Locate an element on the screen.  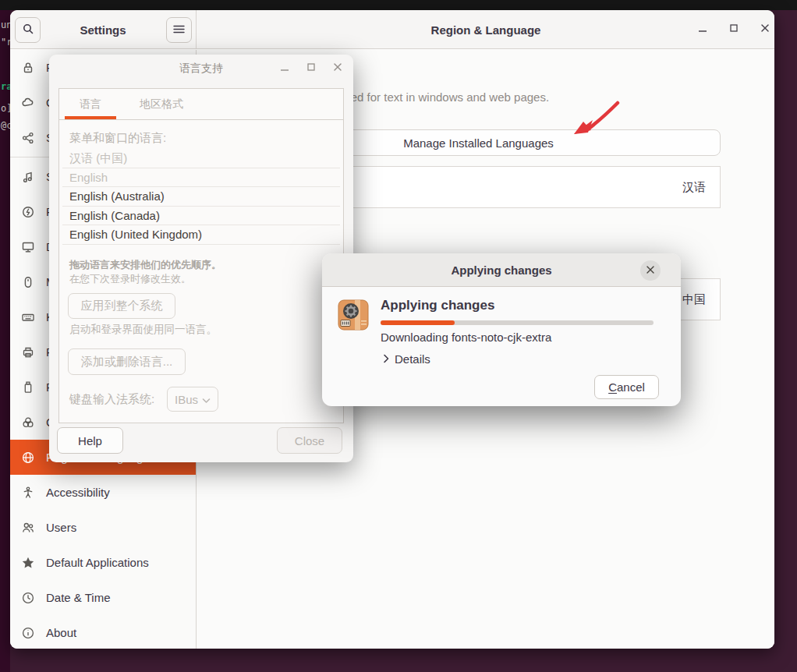
sidebar-item-users: Users is located at coordinates (103, 527).